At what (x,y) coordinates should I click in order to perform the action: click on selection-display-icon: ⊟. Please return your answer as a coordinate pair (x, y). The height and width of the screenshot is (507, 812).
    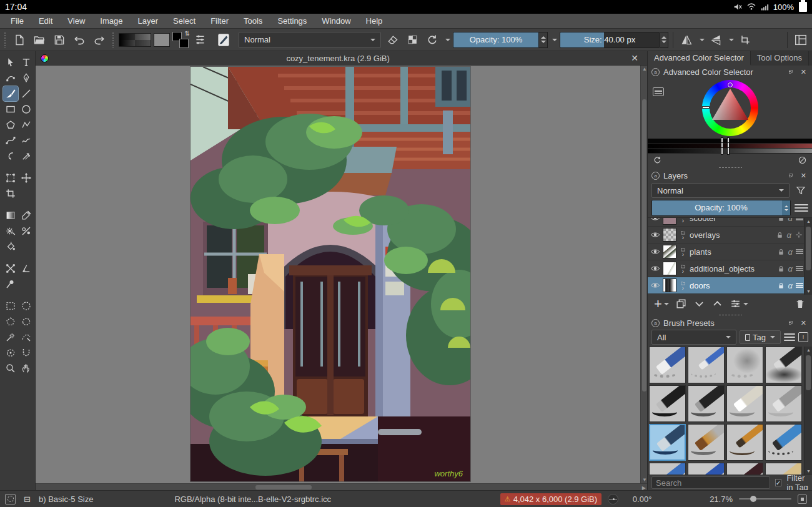
    Looking at the image, I should click on (27, 500).